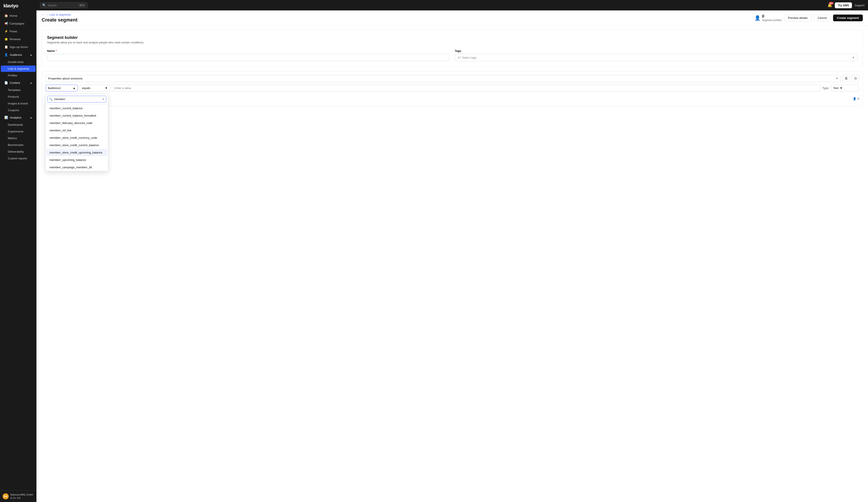 This screenshot has width=868, height=502. What do you see at coordinates (452, 18) in the screenshot?
I see `page-header: ← ← Lists & segments Create segment 👤 0 …` at bounding box center [452, 18].